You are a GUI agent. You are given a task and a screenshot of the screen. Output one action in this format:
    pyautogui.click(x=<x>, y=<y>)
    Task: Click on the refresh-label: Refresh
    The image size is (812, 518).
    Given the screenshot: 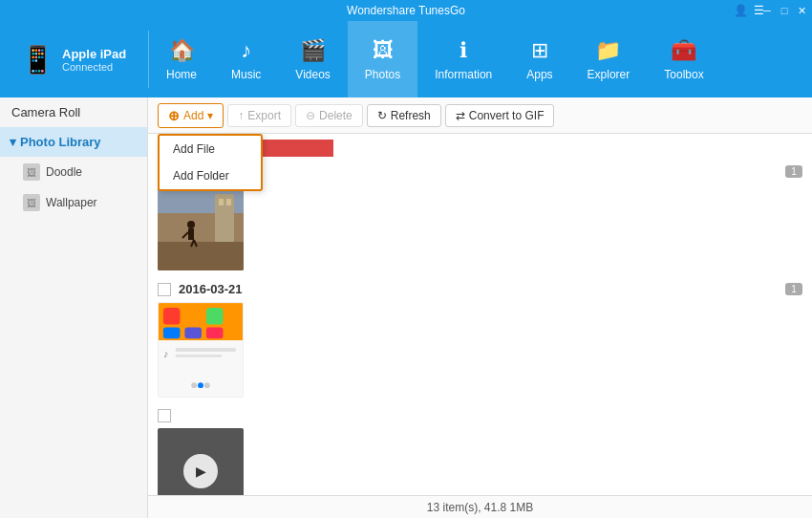 What is the action you would take?
    pyautogui.click(x=411, y=116)
    